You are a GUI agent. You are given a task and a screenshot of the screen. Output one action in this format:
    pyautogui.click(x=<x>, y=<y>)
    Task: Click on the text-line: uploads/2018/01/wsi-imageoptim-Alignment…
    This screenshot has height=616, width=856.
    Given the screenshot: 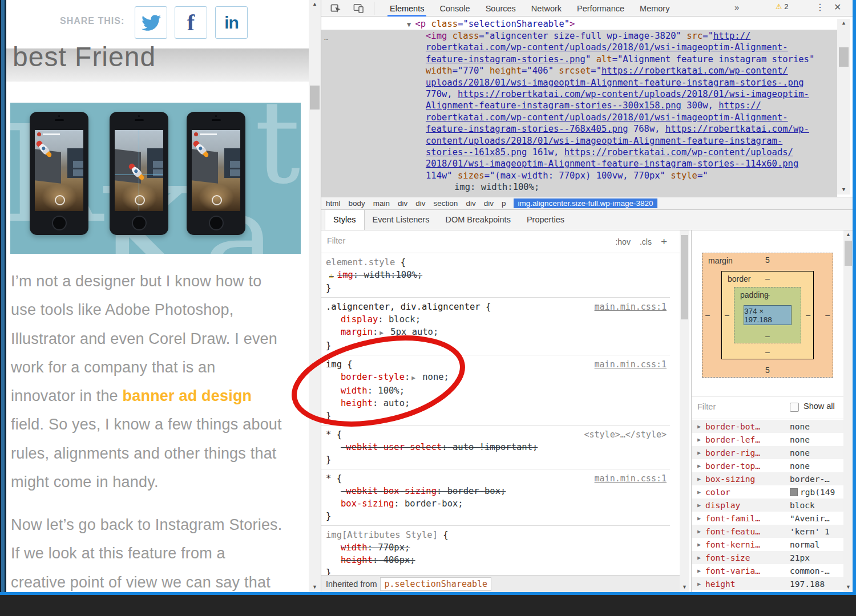 What is the action you would take?
    pyautogui.click(x=628, y=83)
    